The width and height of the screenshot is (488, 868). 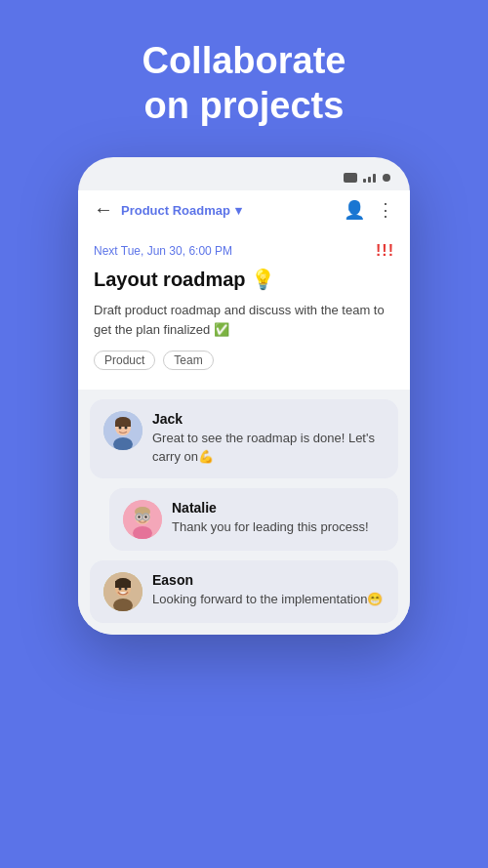 What do you see at coordinates (386, 178) in the screenshot?
I see `signal-icon` at bounding box center [386, 178].